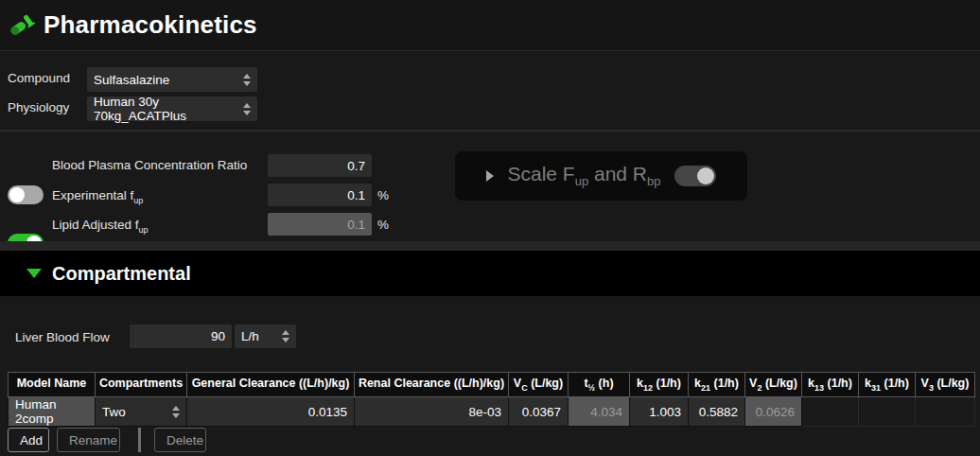 The height and width of the screenshot is (456, 980). What do you see at coordinates (140, 440) in the screenshot?
I see `button-group-divider` at bounding box center [140, 440].